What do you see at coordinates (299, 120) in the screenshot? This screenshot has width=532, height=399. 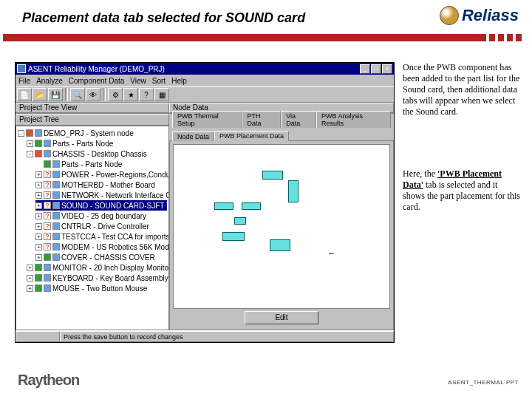 I see `tab-via-data: Via Data` at bounding box center [299, 120].